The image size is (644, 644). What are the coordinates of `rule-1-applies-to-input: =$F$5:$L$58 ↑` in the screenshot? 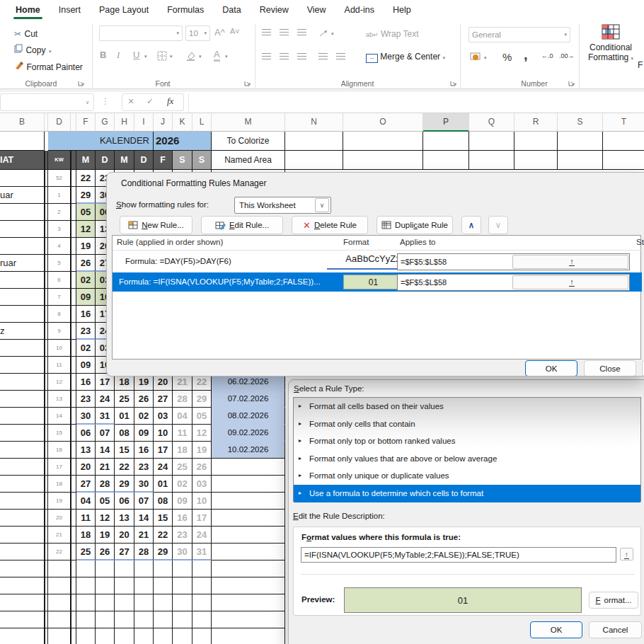 It's located at (514, 262).